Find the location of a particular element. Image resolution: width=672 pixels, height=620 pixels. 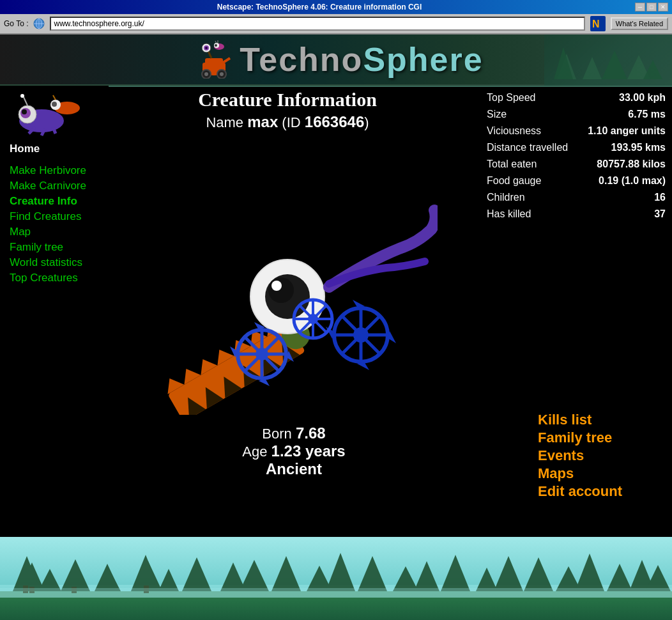

born-text: Born 7.68 is located at coordinates (294, 433).